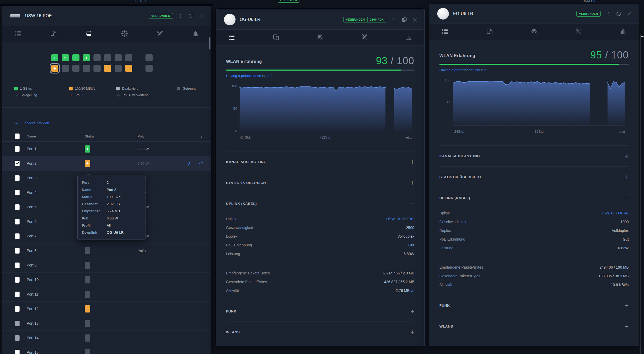 Image resolution: width=644 pixels, height=354 pixels. What do you see at coordinates (107, 149) in the screenshot?
I see `table-row: Port 1+6.83 W` at bounding box center [107, 149].